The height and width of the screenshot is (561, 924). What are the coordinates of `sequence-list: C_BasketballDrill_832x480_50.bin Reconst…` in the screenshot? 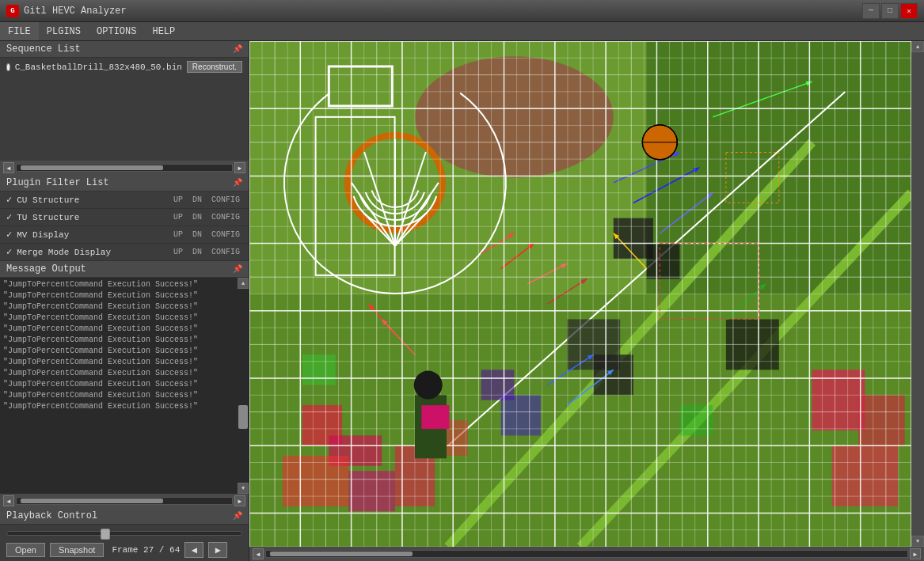 It's located at (124, 109).